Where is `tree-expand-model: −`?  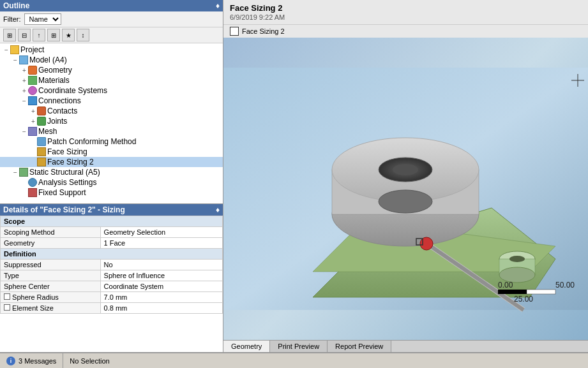
tree-expand-model: − is located at coordinates (15, 60).